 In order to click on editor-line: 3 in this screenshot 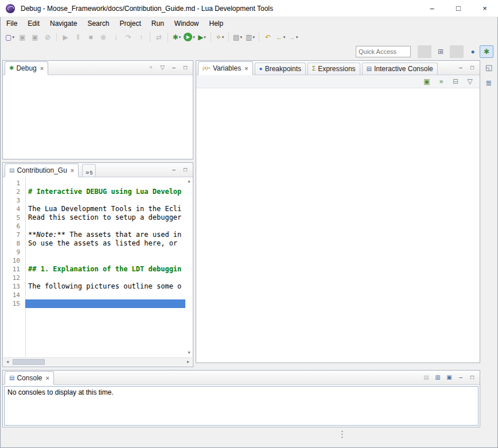, I will do `click(94, 201)`.